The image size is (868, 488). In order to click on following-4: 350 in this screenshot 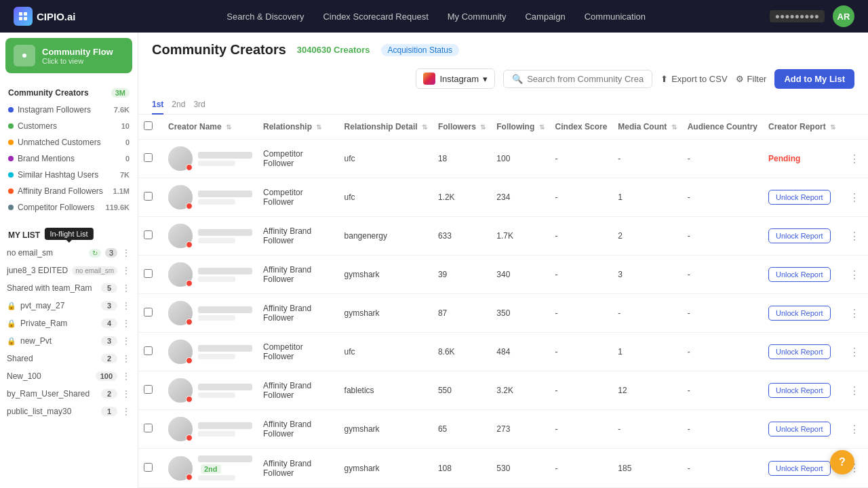, I will do `click(520, 313)`.